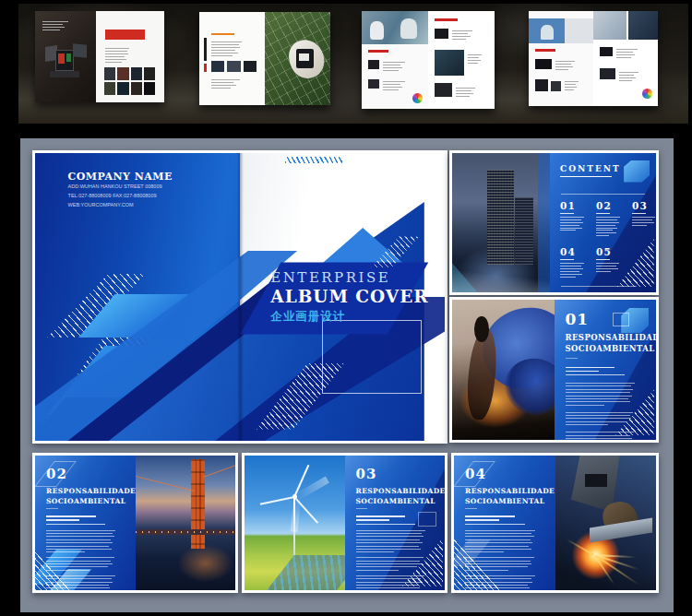 The height and width of the screenshot is (616, 692). I want to click on product-screen-green, so click(68, 58).